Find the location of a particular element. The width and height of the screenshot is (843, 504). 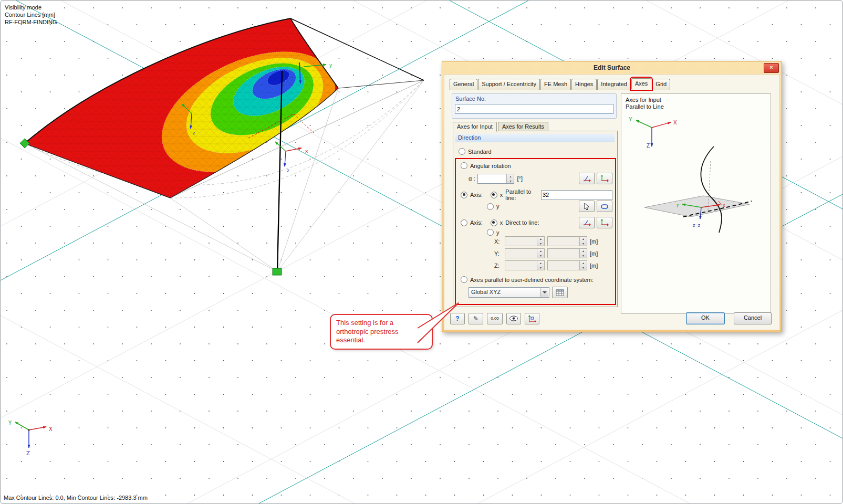

view-legend: Visibility mode Contour Lines [mm] RF-FO… is located at coordinates (31, 15).